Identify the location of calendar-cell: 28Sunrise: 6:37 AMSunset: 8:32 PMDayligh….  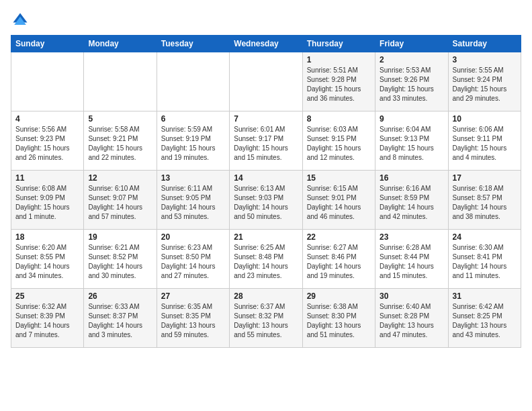
(266, 318).